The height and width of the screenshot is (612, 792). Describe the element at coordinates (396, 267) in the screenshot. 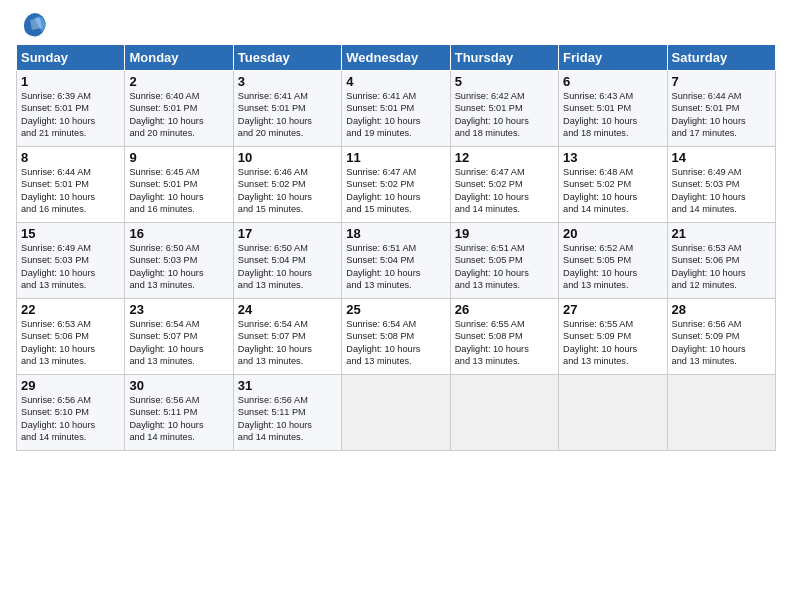

I see `cell-info: Sunrise: 6:51 AM Sunset: 5:04 PM Dayligh…` at that location.